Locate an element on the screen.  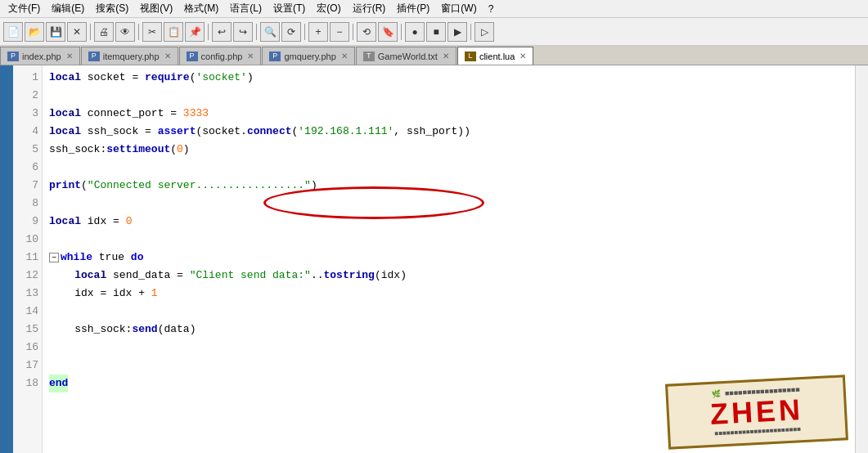
tab-icon-5: T is located at coordinates (369, 56).